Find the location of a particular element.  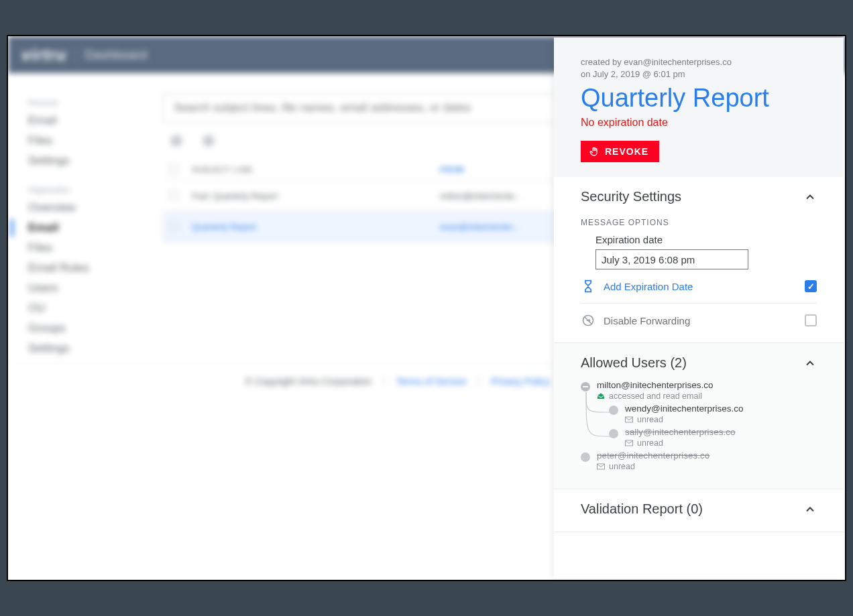

row-subject: Fwd: Quarterly Report is located at coordinates (309, 196).